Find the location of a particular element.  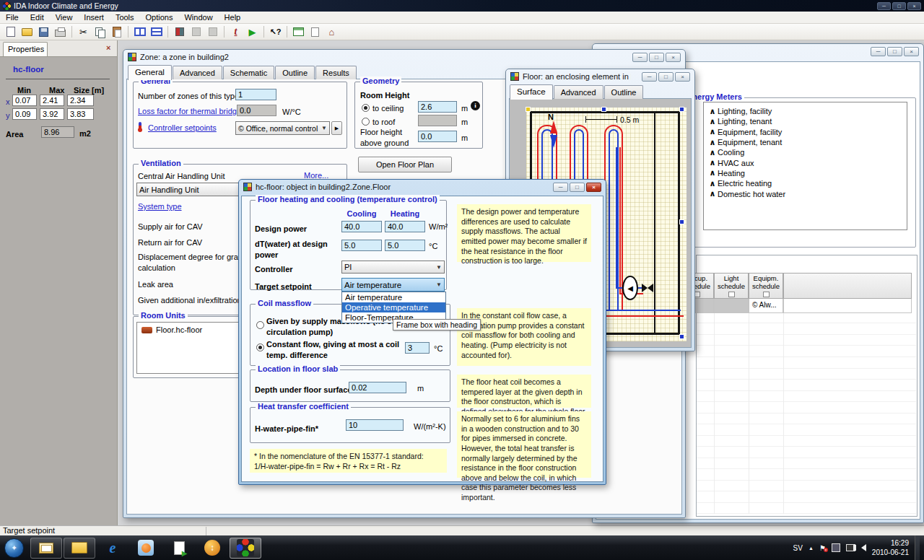

meter-item: ∧Lighting, facility is located at coordinates (807, 111).